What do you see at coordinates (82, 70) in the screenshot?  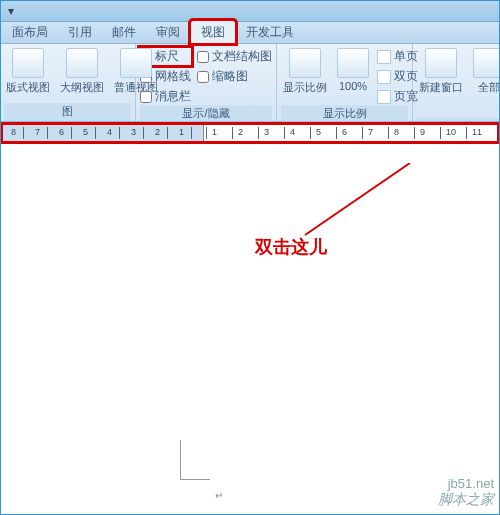 I see `btn-outline-view: 大纲视图` at bounding box center [82, 70].